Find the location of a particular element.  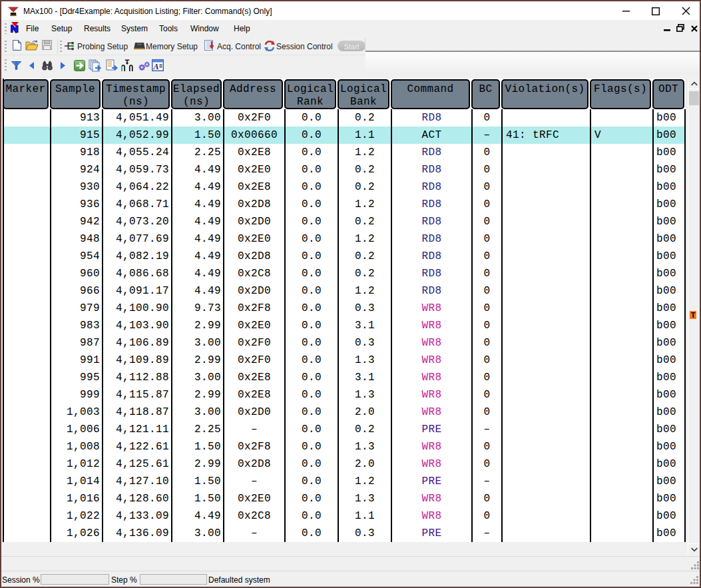

svg-text: A is located at coordinates (156, 67).